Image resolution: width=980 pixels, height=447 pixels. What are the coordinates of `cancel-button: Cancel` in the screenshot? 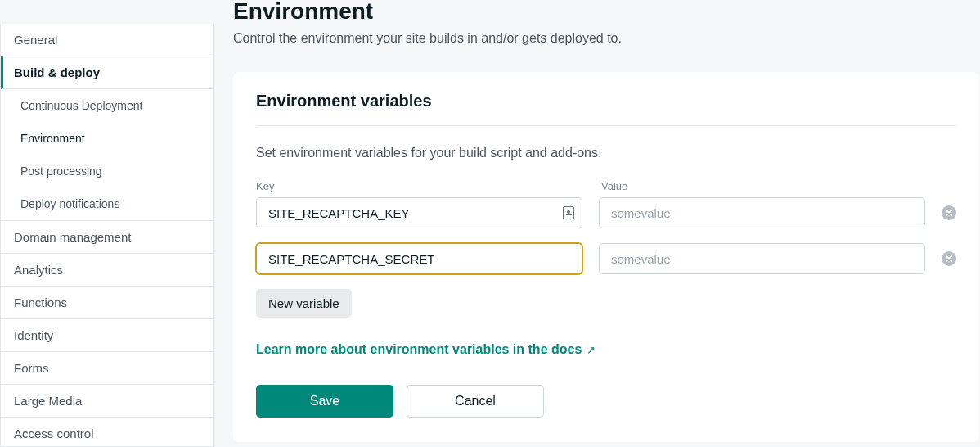 It's located at (475, 401).